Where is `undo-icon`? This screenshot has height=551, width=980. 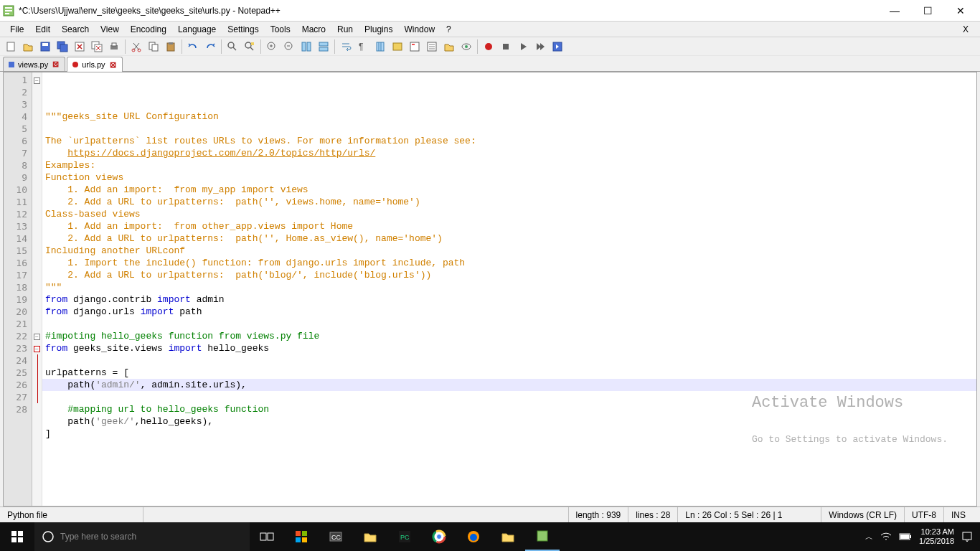
undo-icon is located at coordinates (193, 47).